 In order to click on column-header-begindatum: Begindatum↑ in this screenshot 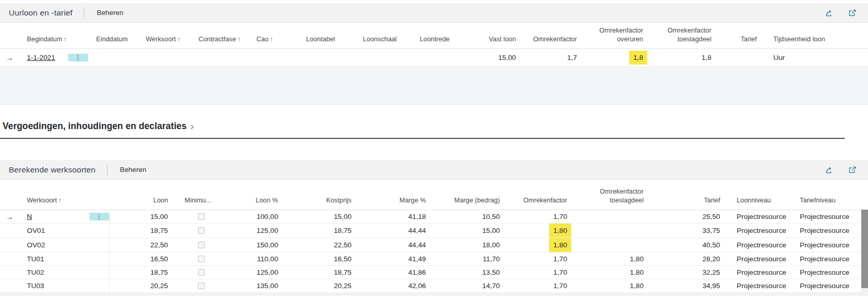, I will do `click(43, 36)`.